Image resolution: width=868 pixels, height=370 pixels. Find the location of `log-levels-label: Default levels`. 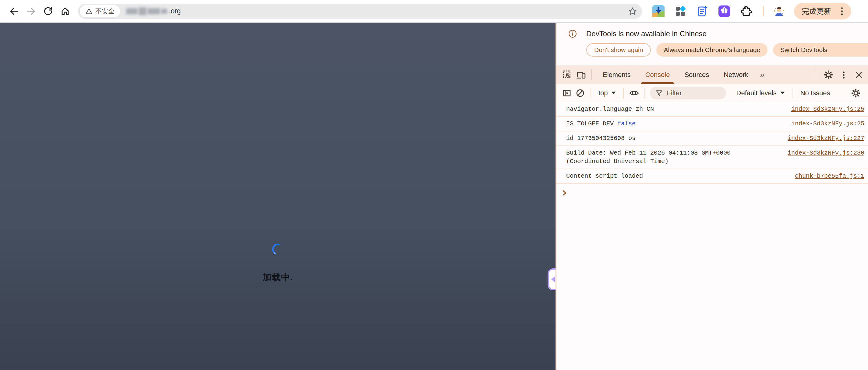

log-levels-label: Default levels is located at coordinates (757, 93).